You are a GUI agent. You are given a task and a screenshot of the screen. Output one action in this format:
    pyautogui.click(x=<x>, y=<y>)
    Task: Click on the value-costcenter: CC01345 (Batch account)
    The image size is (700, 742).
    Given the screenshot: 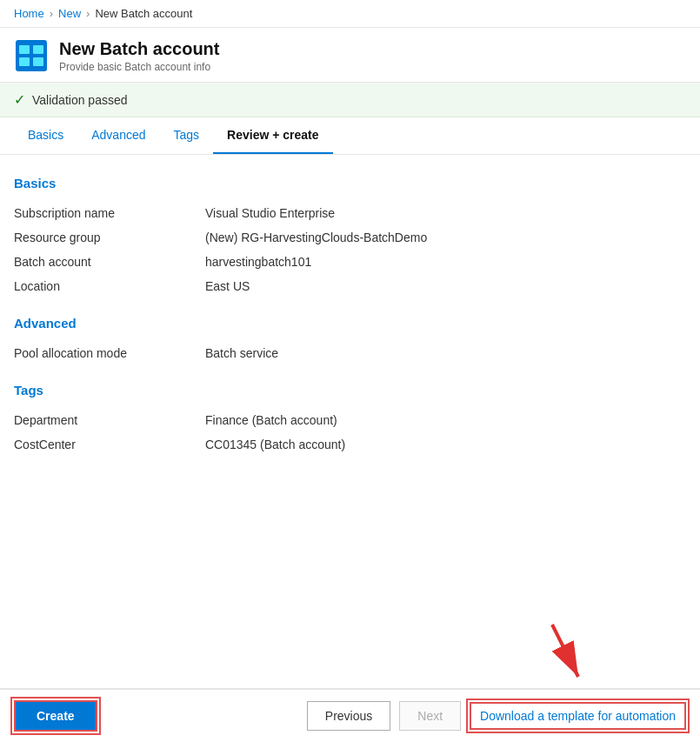 What is the action you would take?
    pyautogui.click(x=445, y=445)
    